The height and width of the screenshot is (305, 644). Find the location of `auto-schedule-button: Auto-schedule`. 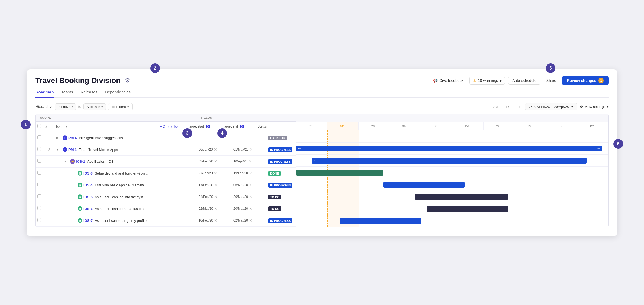

auto-schedule-button: Auto-schedule is located at coordinates (524, 81).